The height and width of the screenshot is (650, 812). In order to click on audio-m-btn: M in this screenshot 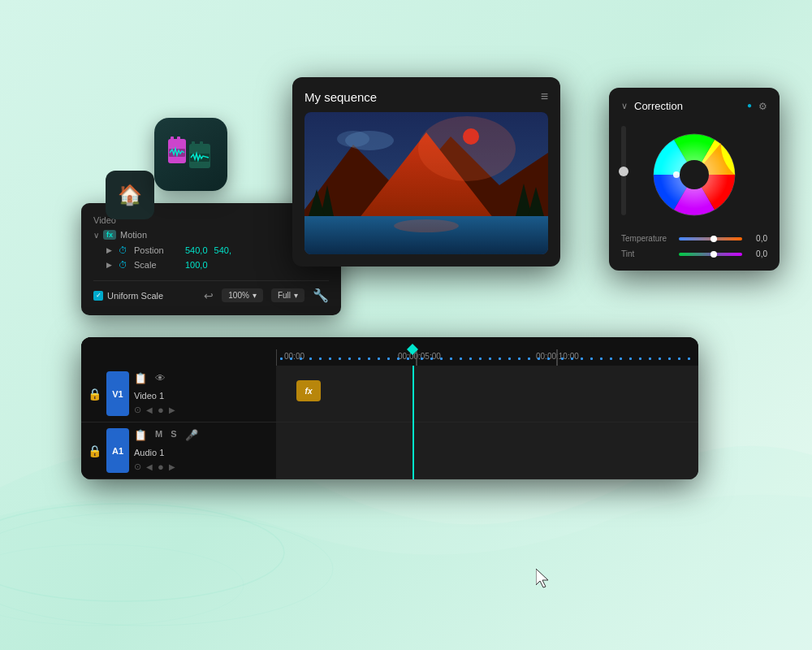, I will do `click(159, 436)`.